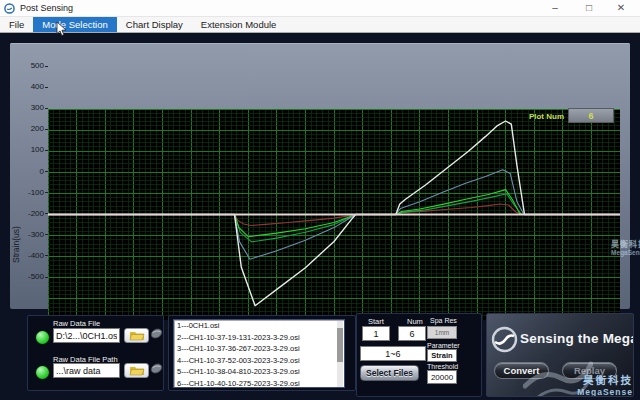  What do you see at coordinates (76, 324) in the screenshot?
I see `raw-data-file-label: Raw Data File` at bounding box center [76, 324].